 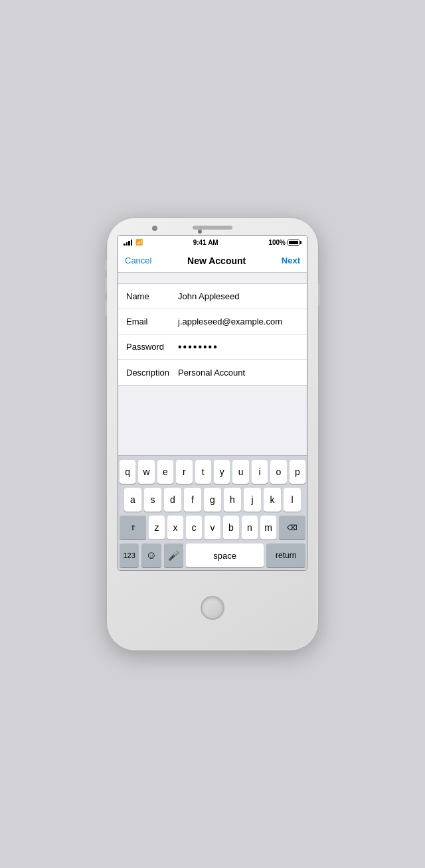 I want to click on status-bar: 📶 9:41 AM 100%, so click(x=212, y=242).